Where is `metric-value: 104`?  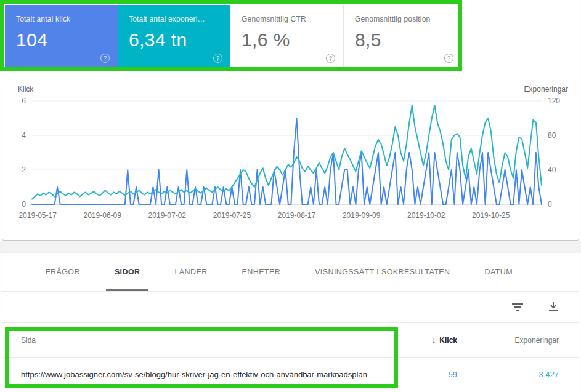
metric-value: 104 is located at coordinates (67, 40).